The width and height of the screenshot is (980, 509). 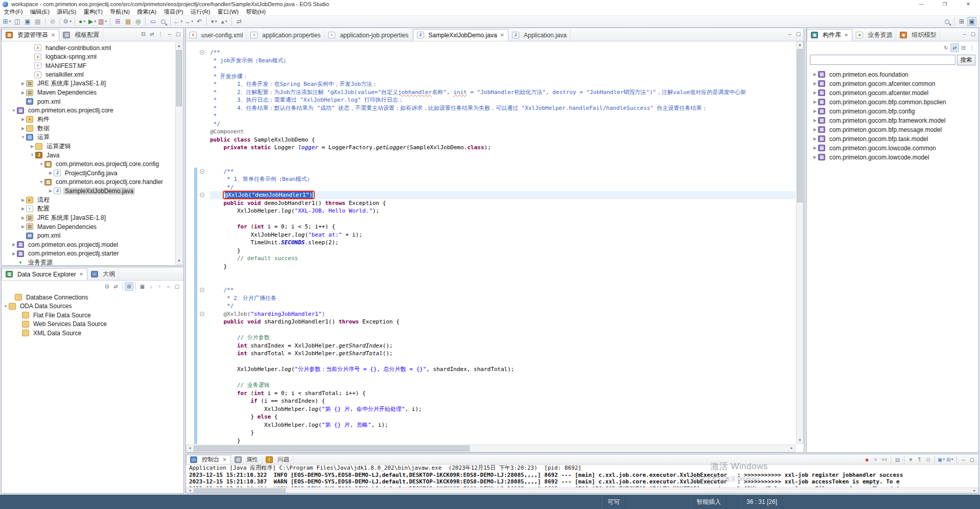 I want to click on tree-item-业务资源: ●业务资源, so click(x=88, y=262).